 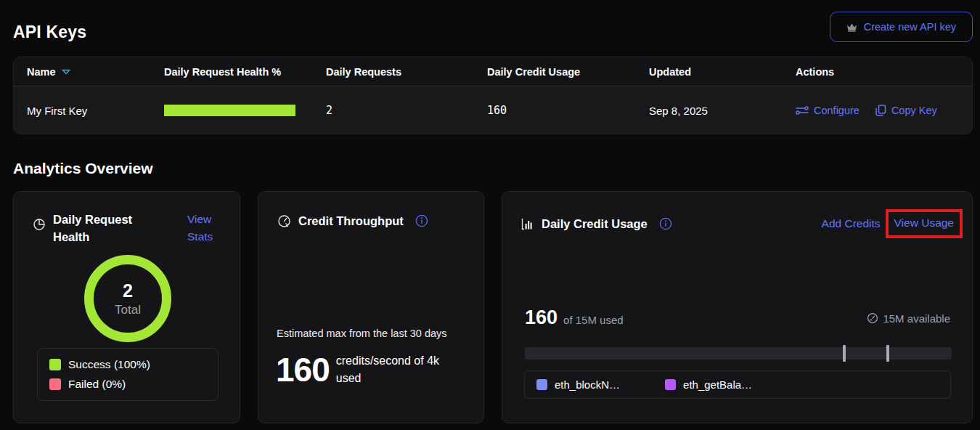 What do you see at coordinates (722, 110) in the screenshot?
I see `updated-value: Sep 8, 2025` at bounding box center [722, 110].